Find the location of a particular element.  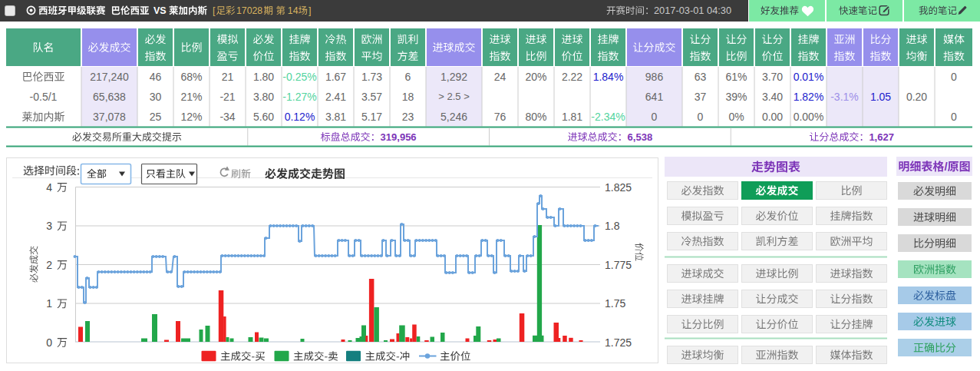

svg-text: 2 is located at coordinates (49, 265).